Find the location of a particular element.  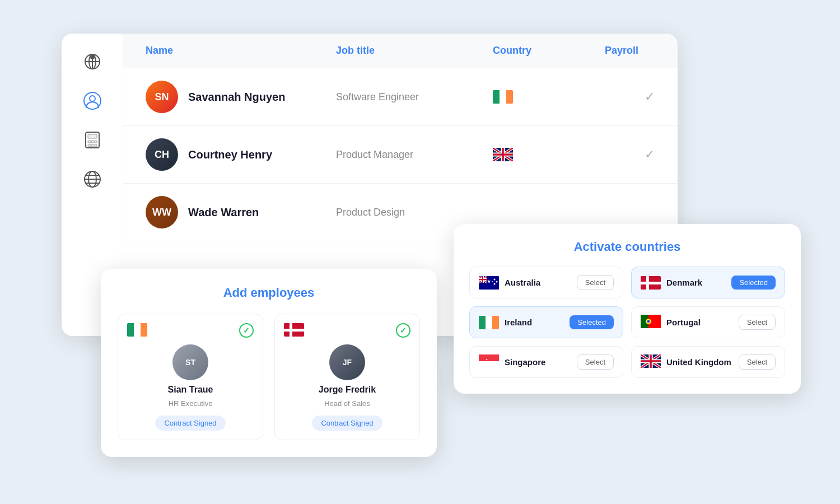

countries-grid: Australia Select Denmark Selecte is located at coordinates (627, 323).